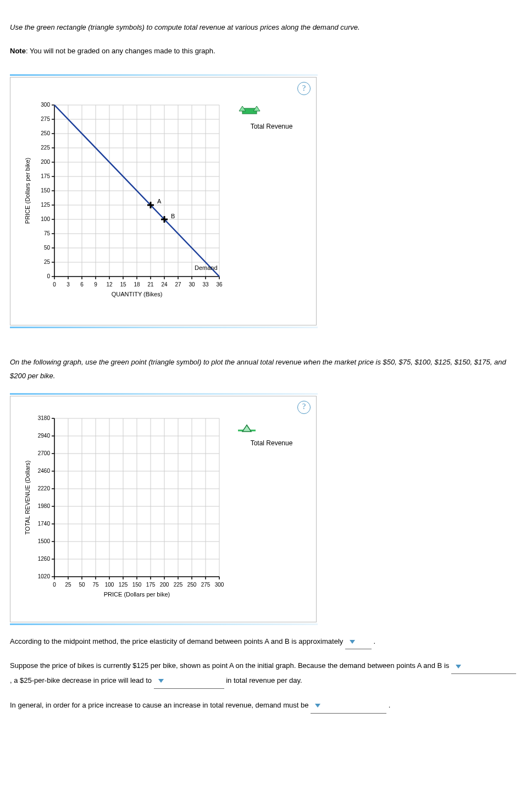 The height and width of the screenshot is (812, 526). I want to click on svg-text: 21, so click(151, 285).